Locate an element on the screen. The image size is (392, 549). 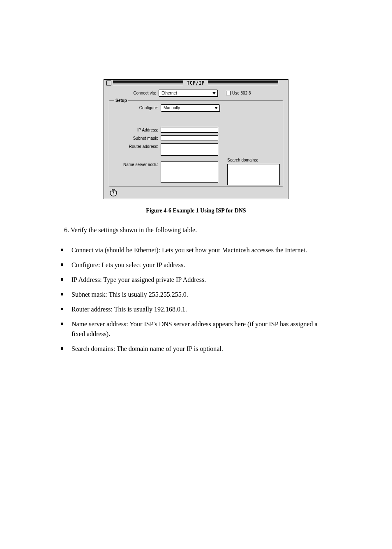
dialog-body: Connect via: Ethernet Use 802.3 Setup Co… is located at coordinates (196, 143).